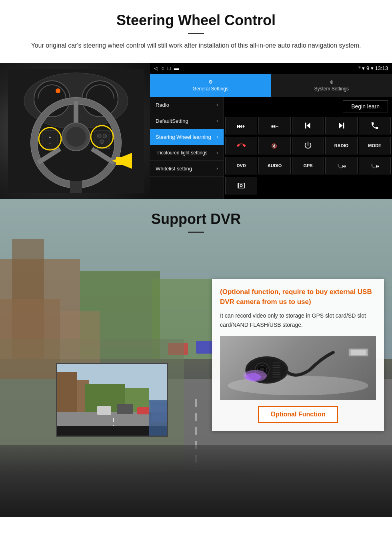 The width and height of the screenshot is (392, 534). I want to click on power-button, so click(308, 146).